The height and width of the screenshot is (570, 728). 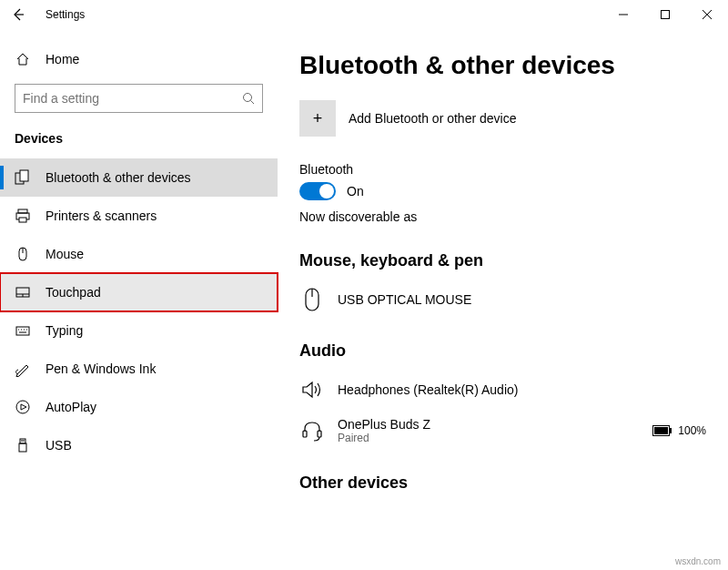 What do you see at coordinates (138, 292) in the screenshot?
I see `sidebar-item-touchpad: Touchpad` at bounding box center [138, 292].